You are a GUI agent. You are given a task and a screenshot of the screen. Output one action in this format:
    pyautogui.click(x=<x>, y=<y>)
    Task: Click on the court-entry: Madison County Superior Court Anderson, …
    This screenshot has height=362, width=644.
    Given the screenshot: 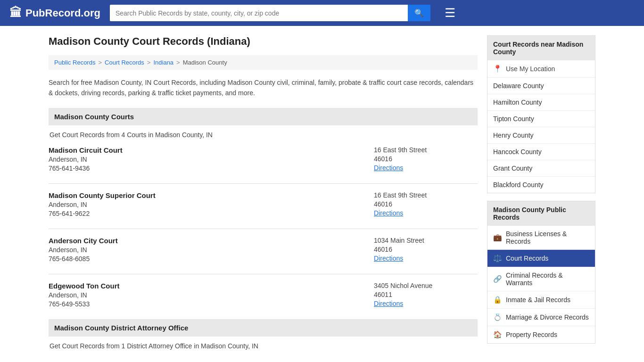 What is the action you would take?
    pyautogui.click(x=263, y=206)
    